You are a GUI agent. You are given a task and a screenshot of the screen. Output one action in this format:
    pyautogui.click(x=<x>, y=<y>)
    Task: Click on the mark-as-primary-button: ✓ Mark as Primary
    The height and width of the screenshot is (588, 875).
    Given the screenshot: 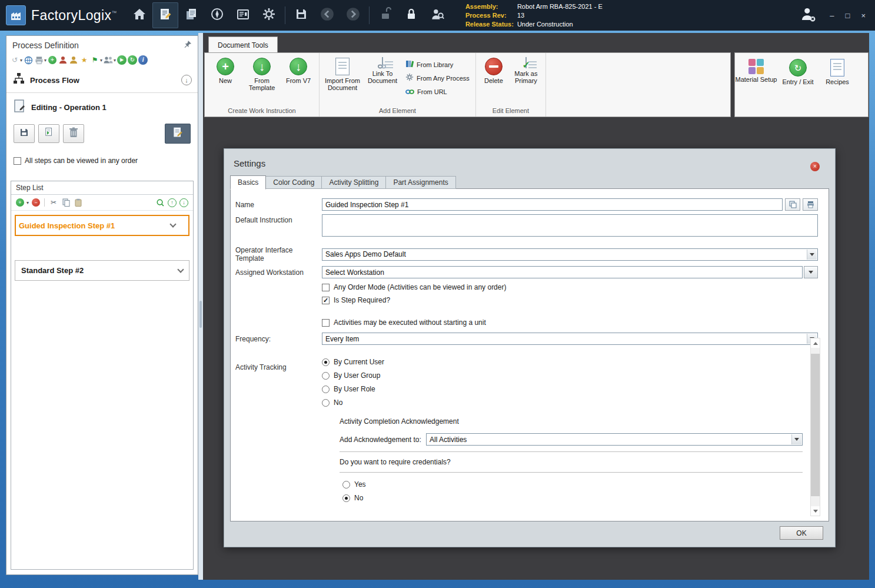 What is the action you would take?
    pyautogui.click(x=526, y=71)
    